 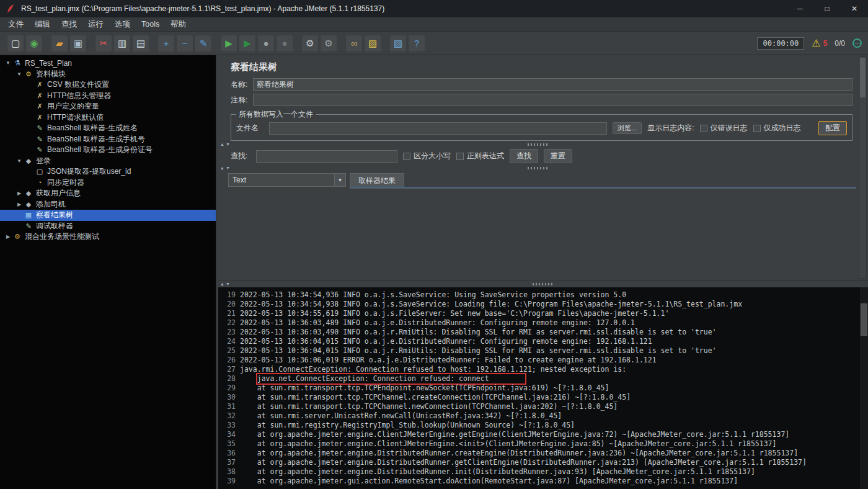 What do you see at coordinates (820, 43) in the screenshot?
I see `log-warnings: ⚠ 5` at bounding box center [820, 43].